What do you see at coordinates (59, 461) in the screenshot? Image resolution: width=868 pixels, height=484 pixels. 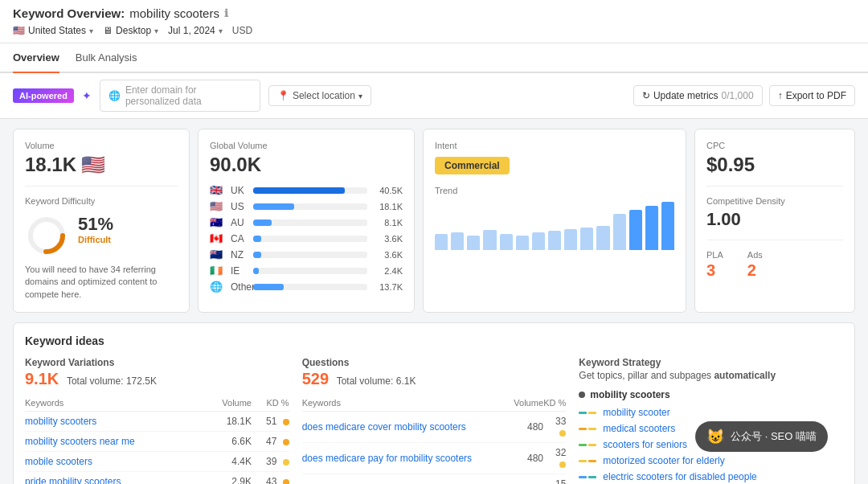 I see `keyword-link: mobile scooters` at bounding box center [59, 461].